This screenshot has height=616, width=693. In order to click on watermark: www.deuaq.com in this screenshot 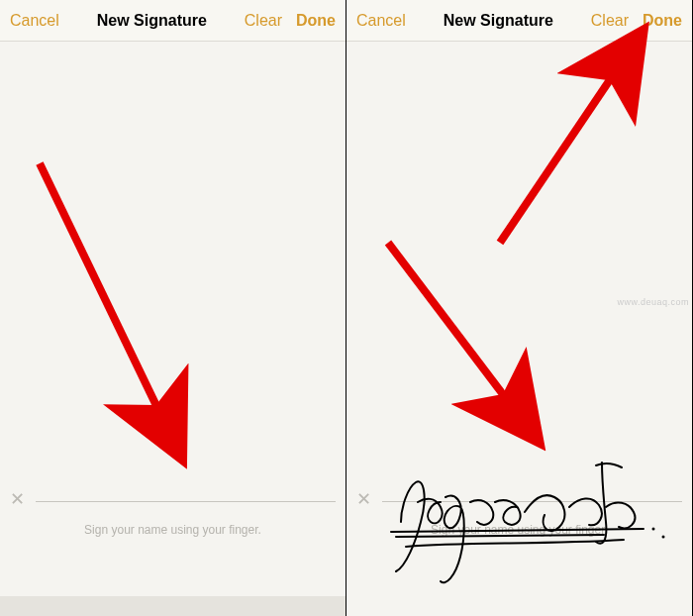, I will do `click(653, 302)`.